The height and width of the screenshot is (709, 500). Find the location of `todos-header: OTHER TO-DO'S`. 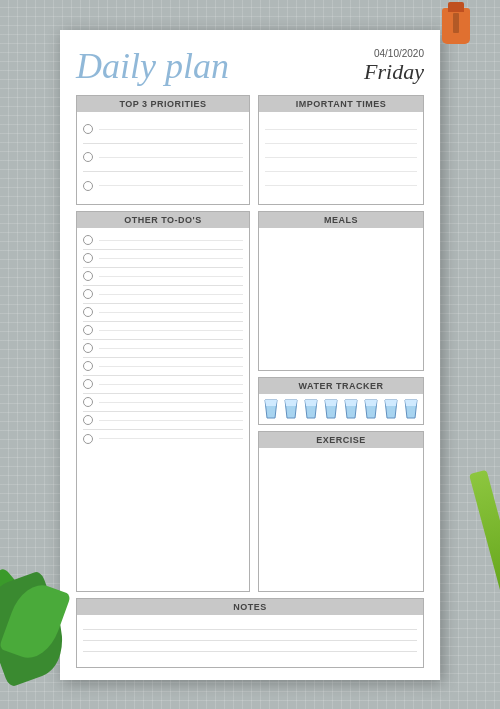

todos-header: OTHER TO-DO'S is located at coordinates (163, 220).